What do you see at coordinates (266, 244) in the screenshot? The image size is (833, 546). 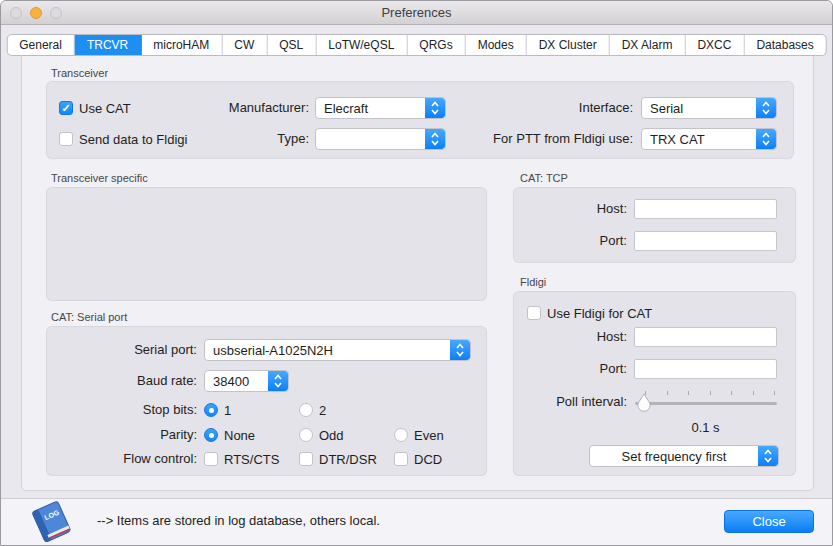 I see `transceiver-specific-group-box` at bounding box center [266, 244].